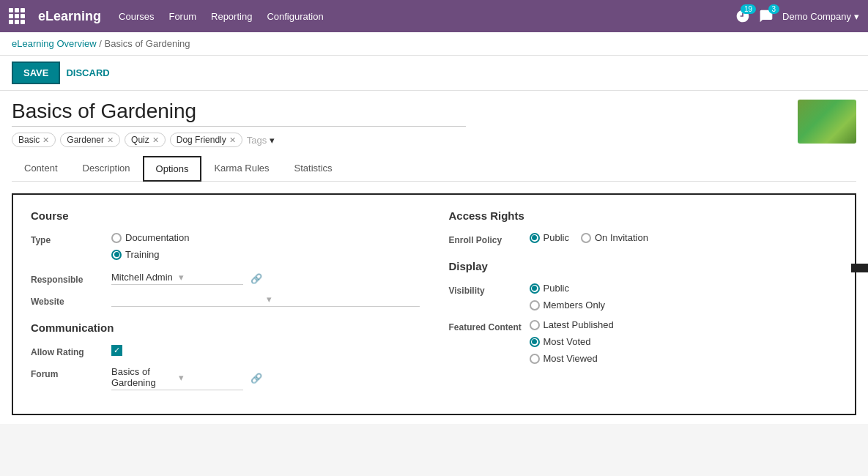 This screenshot has height=476, width=868. What do you see at coordinates (535, 325) in the screenshot?
I see `featured-latest-circle` at bounding box center [535, 325].